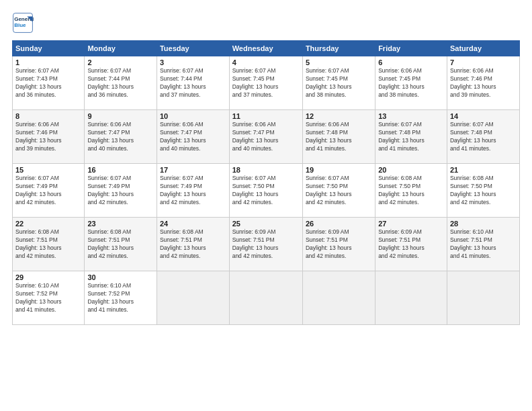 The height and width of the screenshot is (411, 532). Describe the element at coordinates (411, 137) in the screenshot. I see `calendar-cell: 13Sunrise: 6:07 AM Sunset: 7:48 PM Dayli…` at that location.